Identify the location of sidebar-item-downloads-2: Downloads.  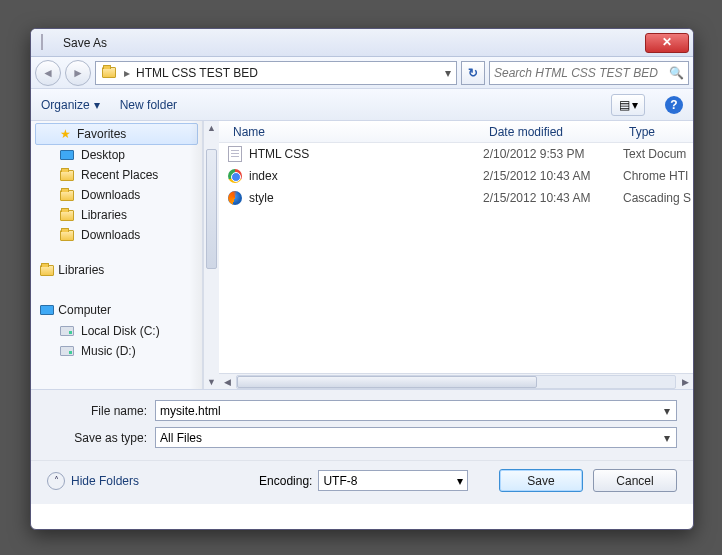
(116, 235).